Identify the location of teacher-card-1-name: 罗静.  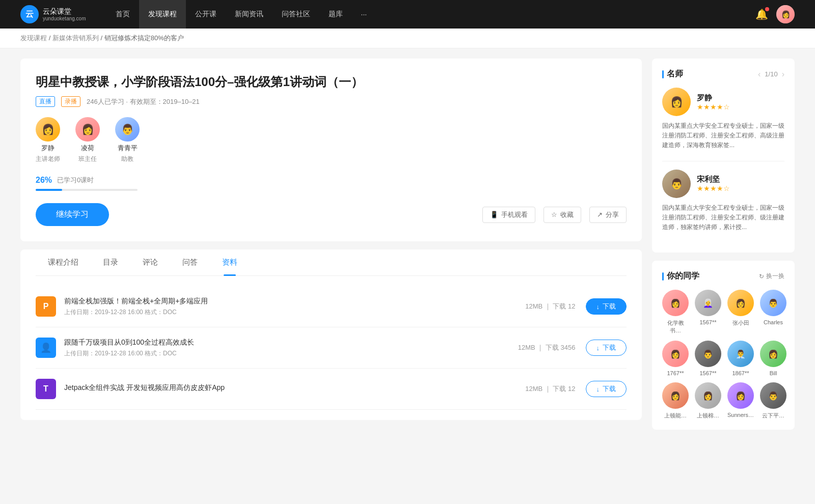
(713, 98).